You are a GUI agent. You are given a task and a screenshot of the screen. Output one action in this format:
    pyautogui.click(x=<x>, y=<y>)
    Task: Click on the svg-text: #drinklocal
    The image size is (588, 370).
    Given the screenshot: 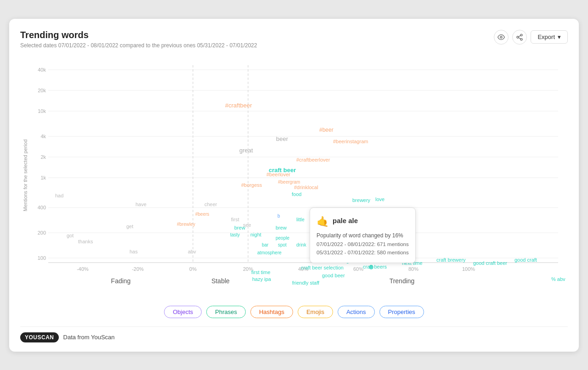 What is the action you would take?
    pyautogui.click(x=306, y=187)
    